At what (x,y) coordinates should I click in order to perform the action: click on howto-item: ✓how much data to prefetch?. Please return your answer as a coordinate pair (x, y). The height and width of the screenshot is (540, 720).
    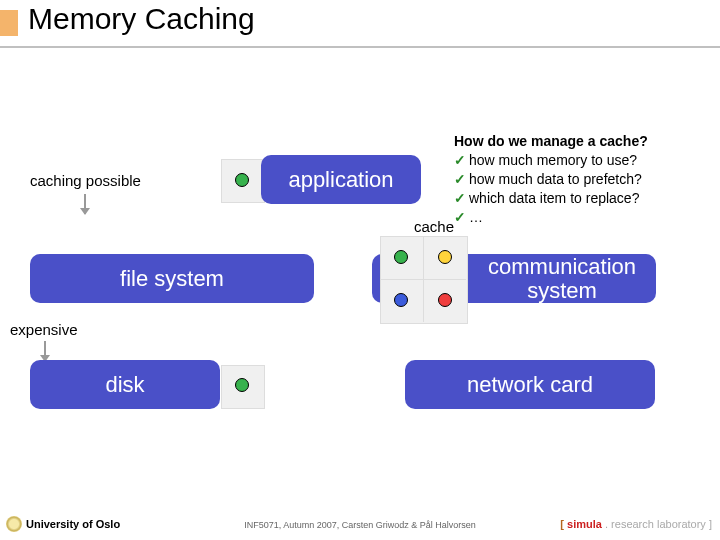
    Looking at the image, I should click on (551, 180).